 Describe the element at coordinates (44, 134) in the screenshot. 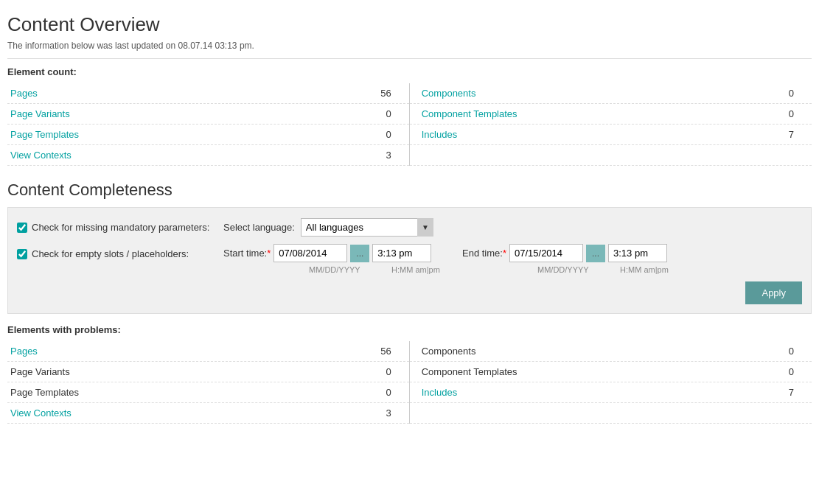

I see `page-templates-link: Page Templates` at that location.